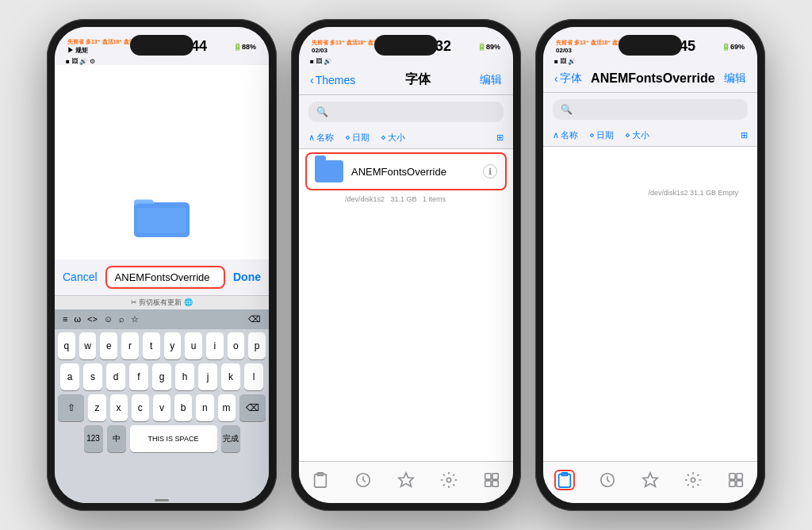  Describe the element at coordinates (81, 62) in the screenshot. I see `status-extra-1: ■ 🖼 🔊 ⚙` at that location.